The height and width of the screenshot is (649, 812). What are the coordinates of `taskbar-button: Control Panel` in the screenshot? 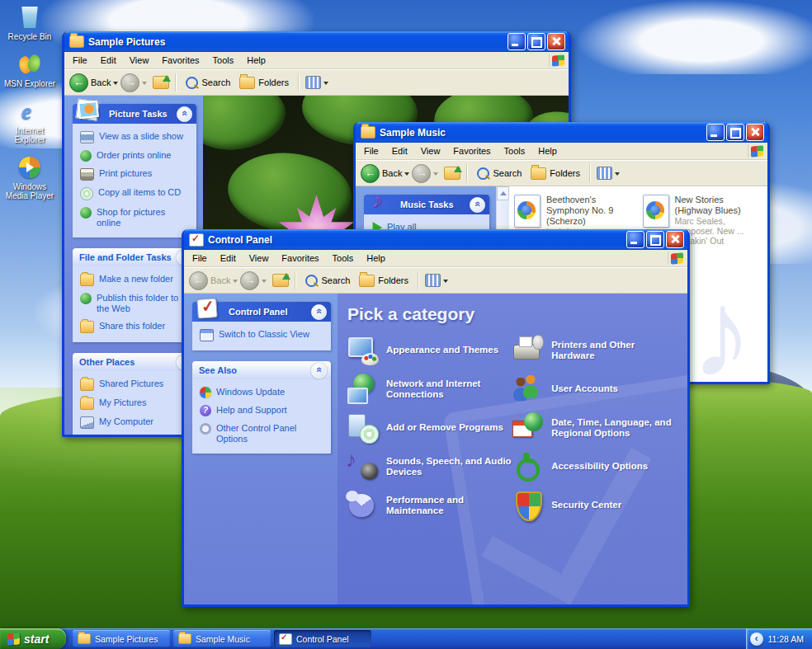 It's located at (323, 638).